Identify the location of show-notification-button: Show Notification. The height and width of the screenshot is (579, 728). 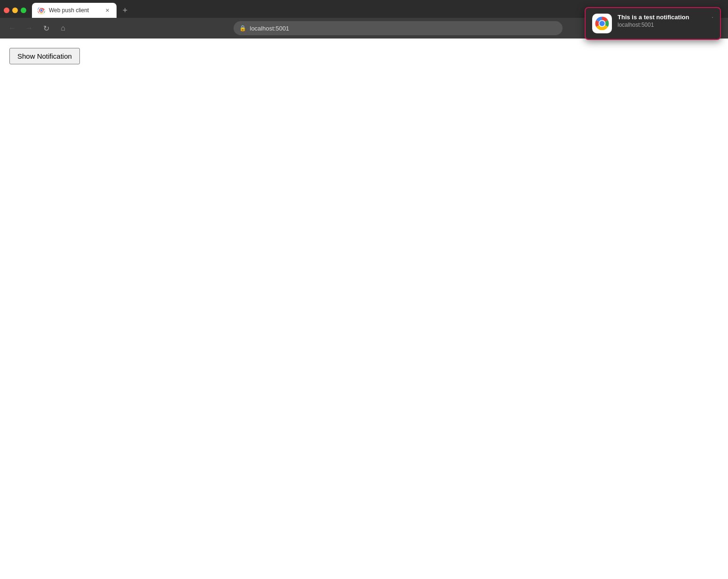
(45, 56).